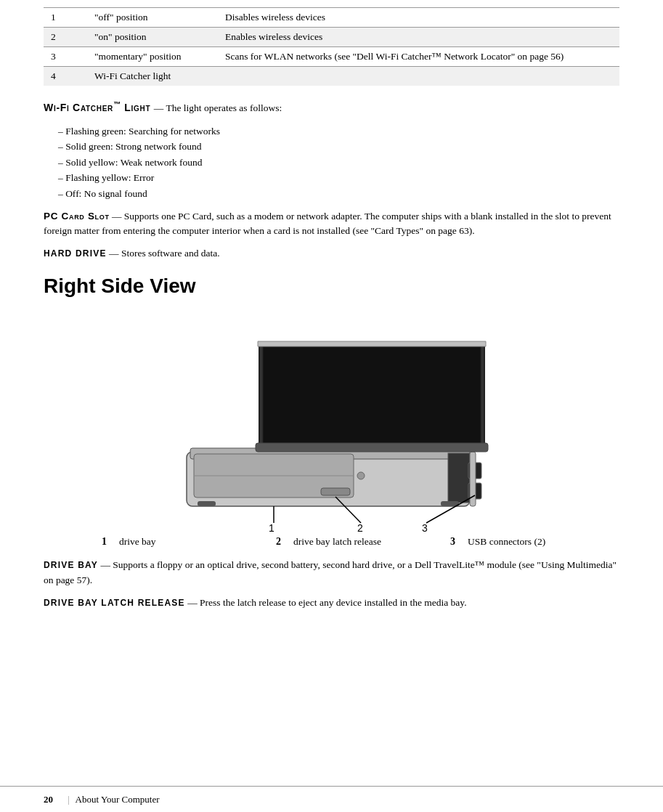 The image size is (663, 812). What do you see at coordinates (338, 163) in the screenshot?
I see `wifi-bullets: – Flashing green: Searching for networks…` at bounding box center [338, 163].